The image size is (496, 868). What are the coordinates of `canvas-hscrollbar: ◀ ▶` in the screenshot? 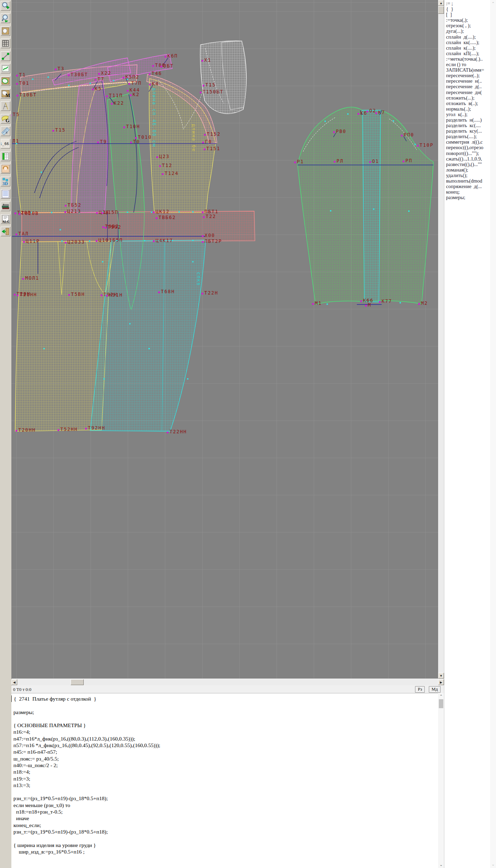 It's located at (228, 682).